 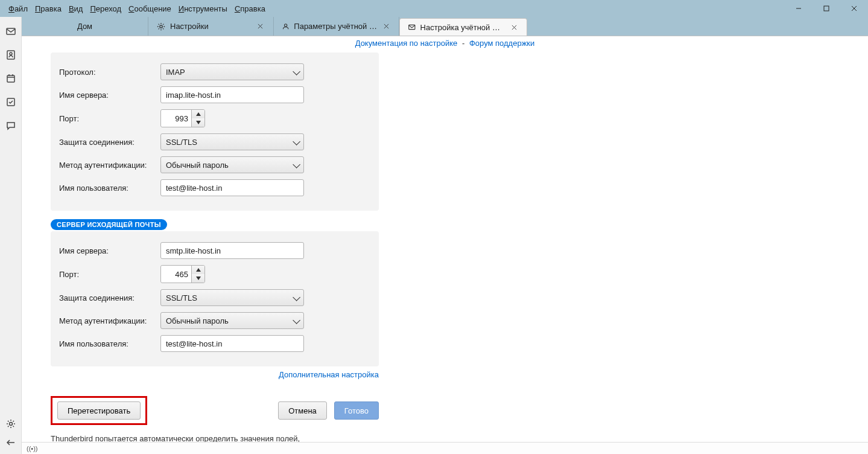 What do you see at coordinates (161, 27) in the screenshot?
I see `gear-icon` at bounding box center [161, 27].